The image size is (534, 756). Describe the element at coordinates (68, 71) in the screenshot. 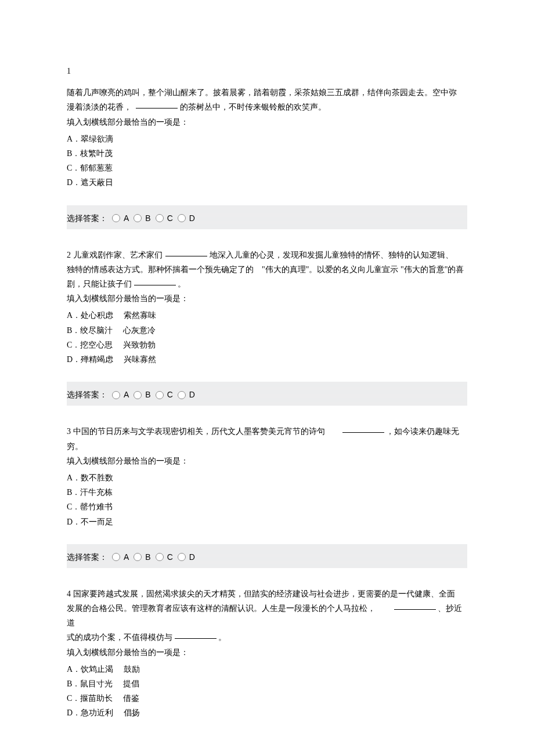

I see `question-number: 1` at that location.